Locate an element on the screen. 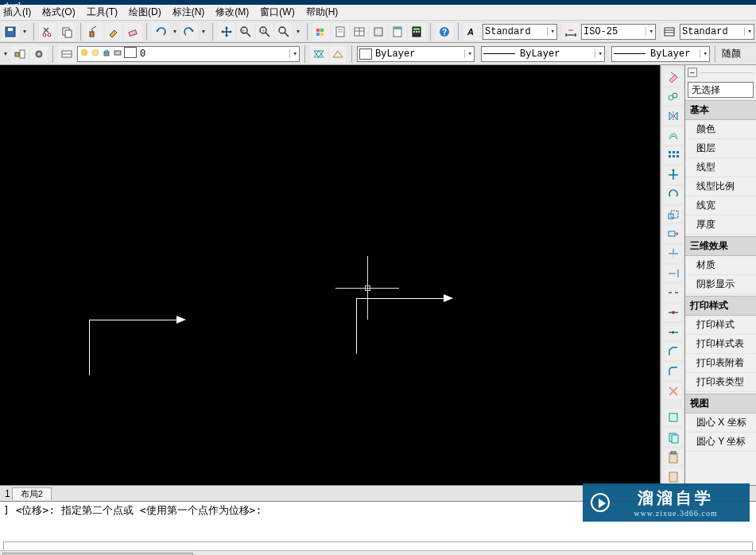 This screenshot has height=555, width=756. fillet-button is located at coordinates (673, 371).